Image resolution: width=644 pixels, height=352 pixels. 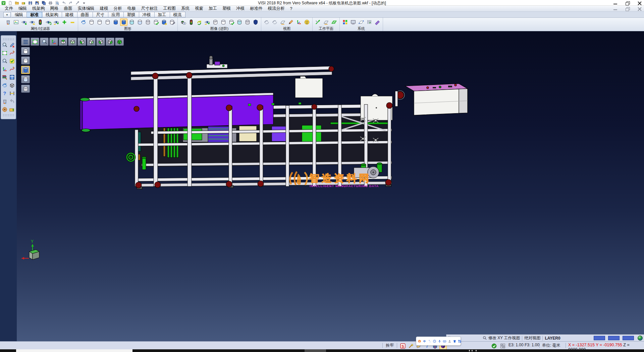 I want to click on view-top-icon, so click(x=63, y=42).